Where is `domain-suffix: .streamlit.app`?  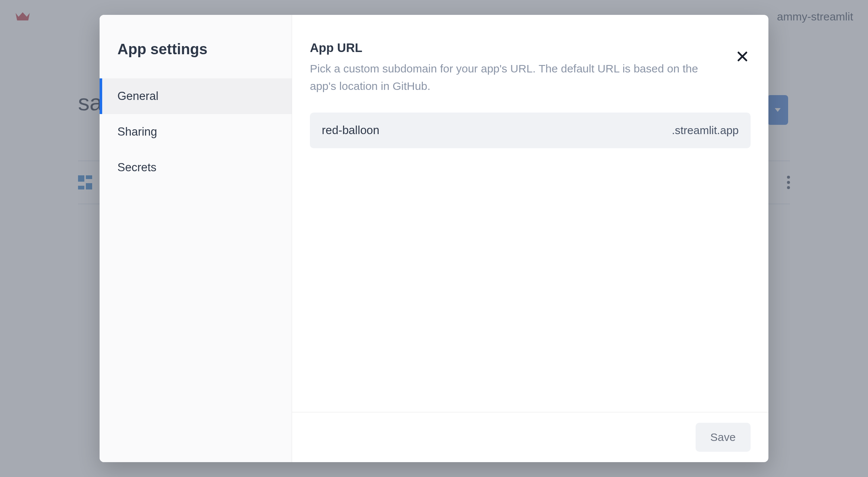
domain-suffix: .streamlit.app is located at coordinates (705, 130).